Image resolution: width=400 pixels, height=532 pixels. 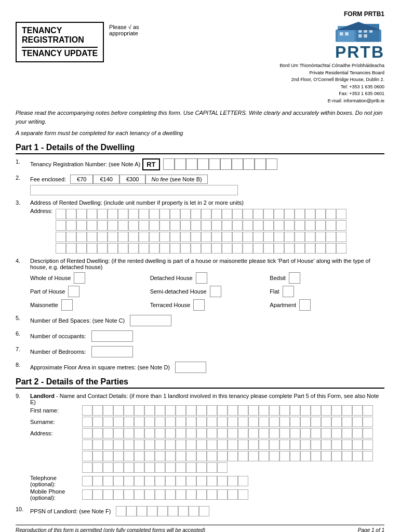 I want to click on row-bedrooms: 7. Number of Bedrooms:, so click(x=200, y=352).